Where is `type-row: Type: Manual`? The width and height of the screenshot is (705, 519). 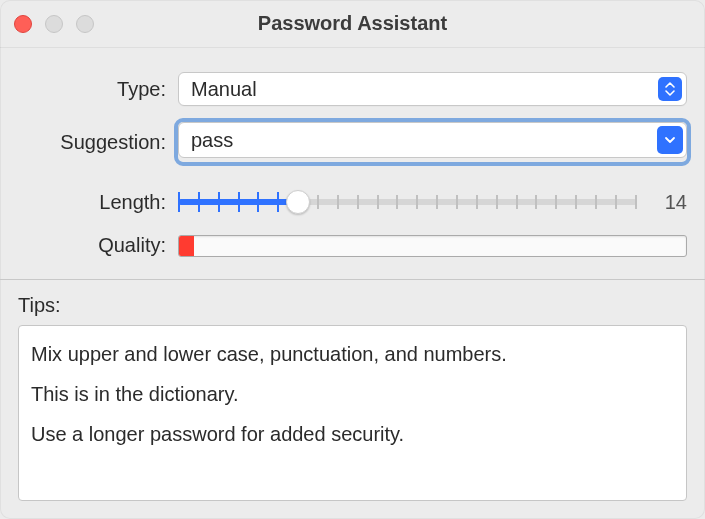
type-row: Type: Manual is located at coordinates (352, 89).